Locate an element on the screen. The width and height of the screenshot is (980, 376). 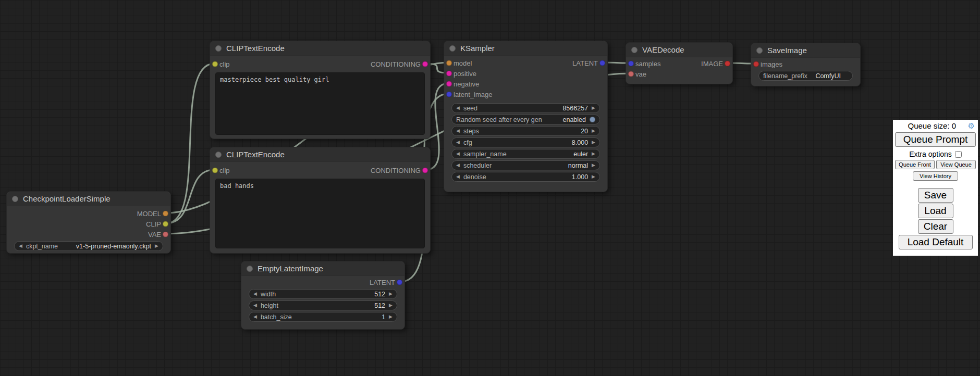
widget-height: height 512 is located at coordinates (323, 305).